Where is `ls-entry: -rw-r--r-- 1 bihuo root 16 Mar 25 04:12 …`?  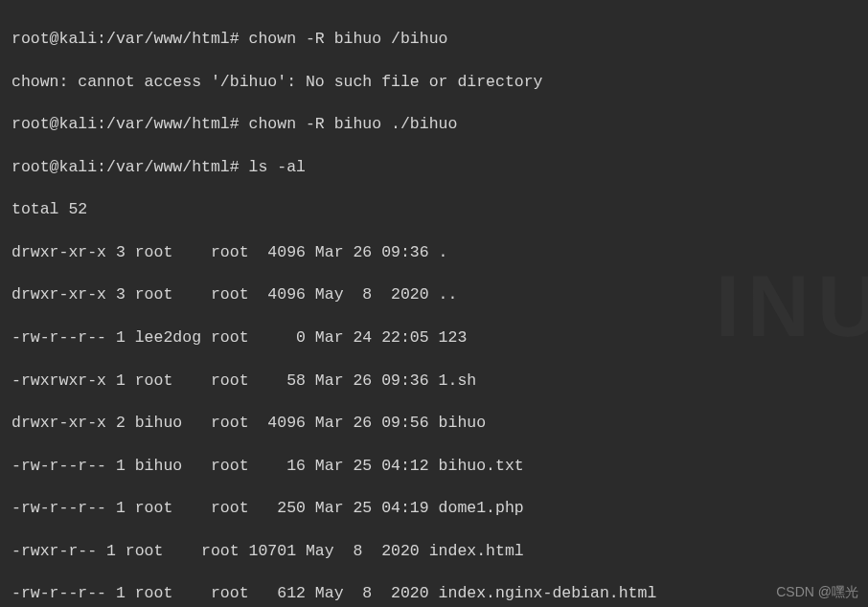
ls-entry: -rw-r--r-- 1 bihuo root 16 Mar 25 04:12 … is located at coordinates (434, 466).